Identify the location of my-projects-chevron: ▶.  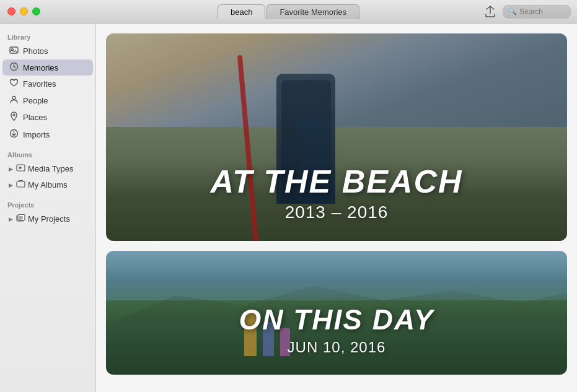
(11, 219).